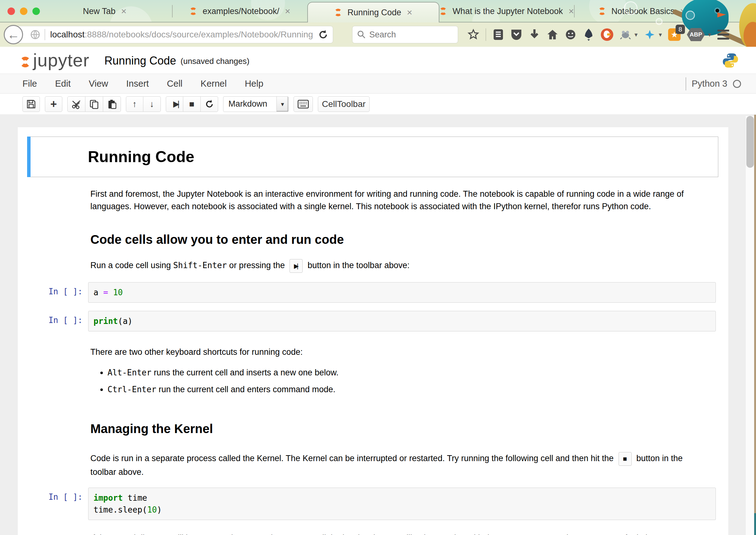  I want to click on navigation-bar: ← localhost :8888/notebooks/docs/source/…, so click(378, 35).